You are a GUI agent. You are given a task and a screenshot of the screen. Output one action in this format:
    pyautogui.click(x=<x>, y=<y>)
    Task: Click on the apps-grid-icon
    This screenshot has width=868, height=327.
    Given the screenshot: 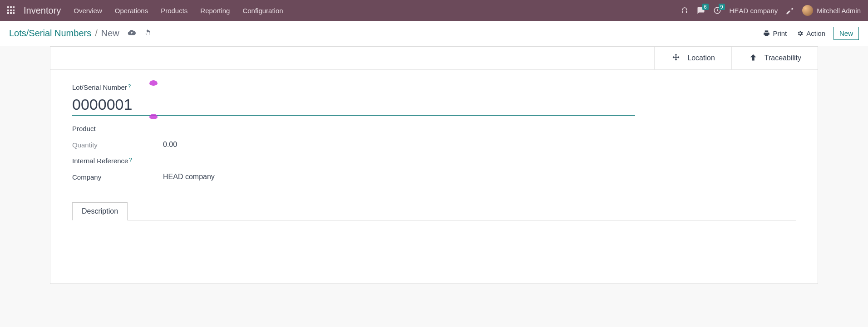 What is the action you would take?
    pyautogui.click(x=11, y=10)
    